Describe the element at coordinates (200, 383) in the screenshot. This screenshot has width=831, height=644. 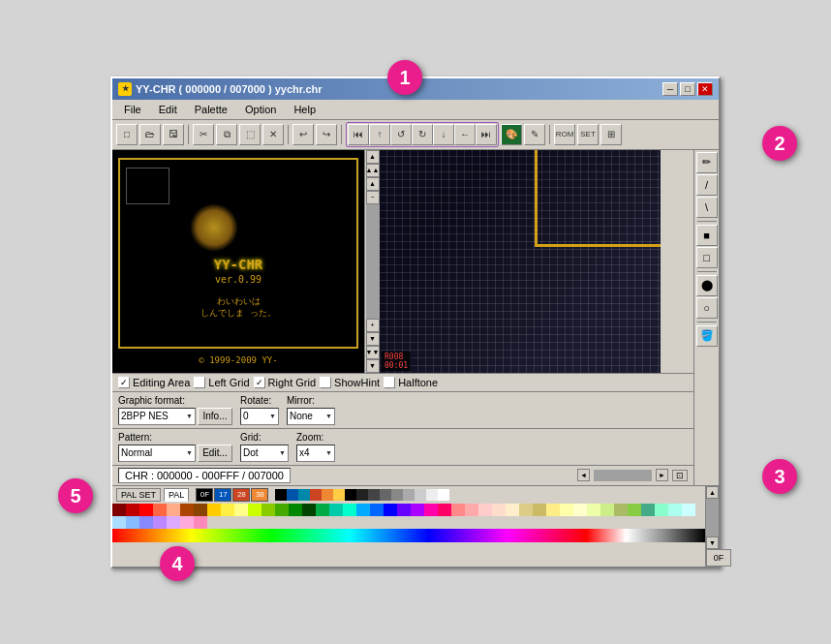
I see `left-grid-checkbox` at that location.